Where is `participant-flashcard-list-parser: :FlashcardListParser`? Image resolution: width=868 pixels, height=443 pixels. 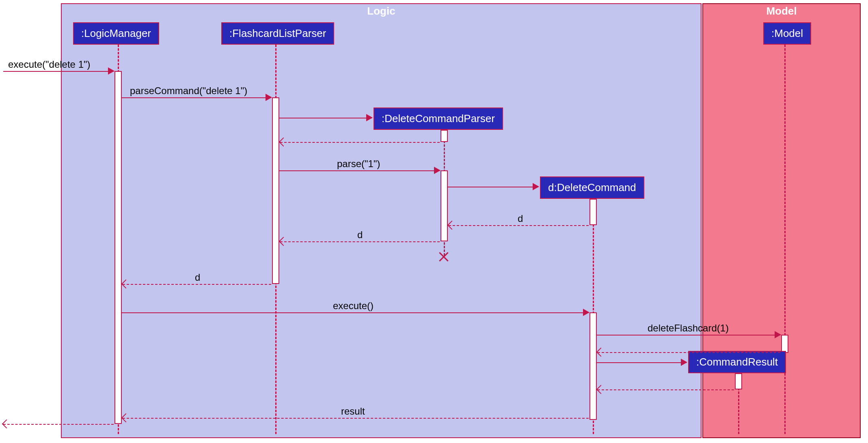
participant-flashcard-list-parser: :FlashcardListParser is located at coordinates (278, 33).